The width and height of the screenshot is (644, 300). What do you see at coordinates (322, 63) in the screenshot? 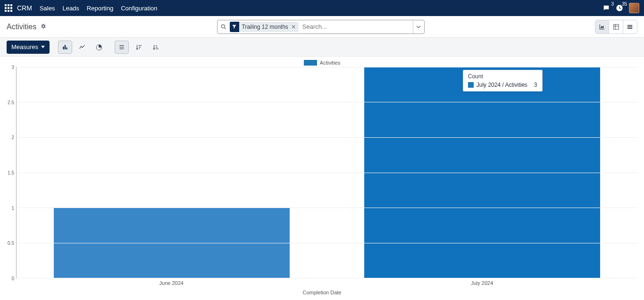
I see `chart-legend: Activities` at bounding box center [322, 63].